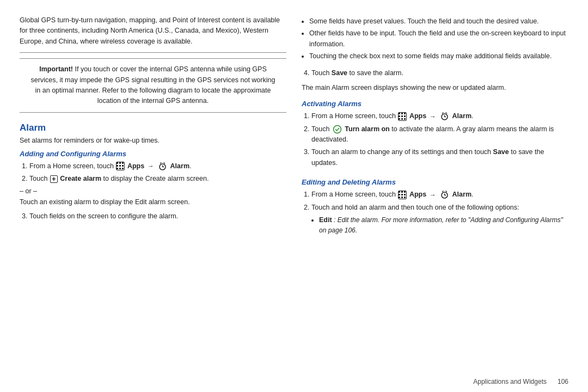 This screenshot has height=392, width=588. I want to click on activating-alarms-title: Activating Alarms, so click(435, 103).